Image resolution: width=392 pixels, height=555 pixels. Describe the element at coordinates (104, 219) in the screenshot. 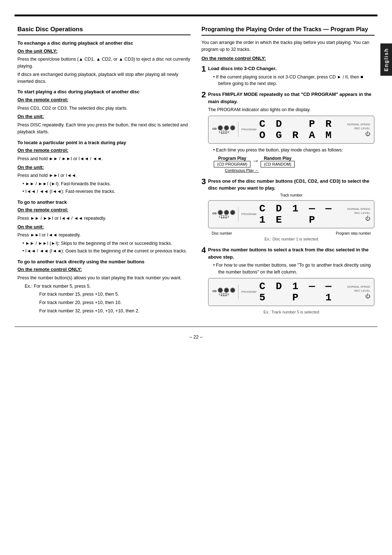

I see `section4-remote-para: Press ►► / ►►I or I◄◄ / ◄◄ repeatedly.` at that location.